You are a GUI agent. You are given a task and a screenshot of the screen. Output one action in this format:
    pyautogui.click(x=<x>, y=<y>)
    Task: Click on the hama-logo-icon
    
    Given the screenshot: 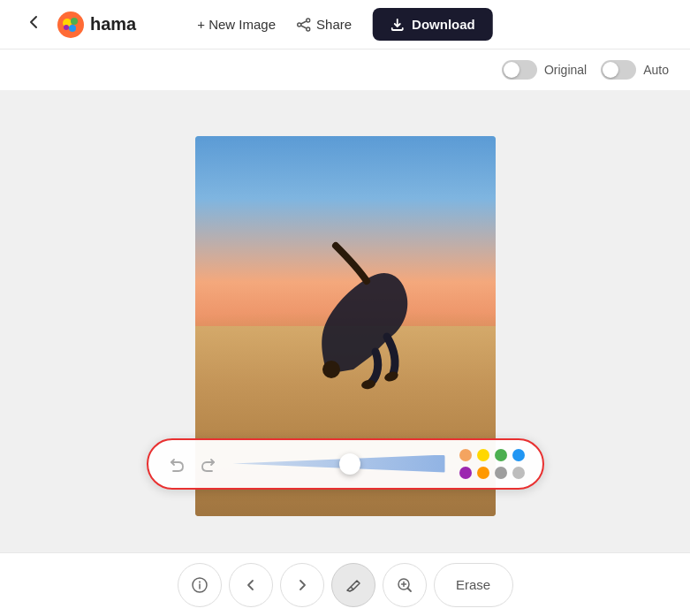 What is the action you would take?
    pyautogui.click(x=71, y=25)
    